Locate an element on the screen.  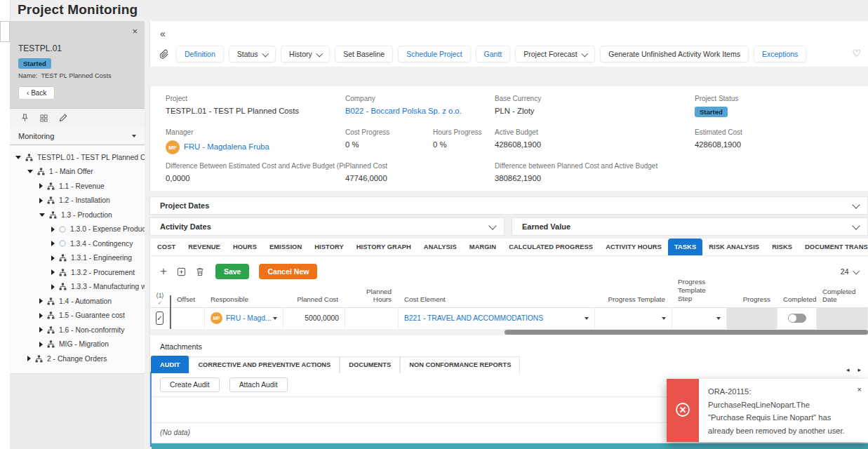
tree-item-expense-production: 1.3.0 - Expense Production is located at coordinates (77, 230).